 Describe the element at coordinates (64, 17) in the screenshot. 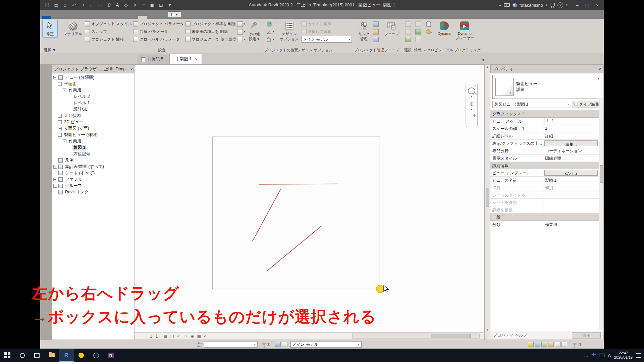

I see `tab-structure` at that location.